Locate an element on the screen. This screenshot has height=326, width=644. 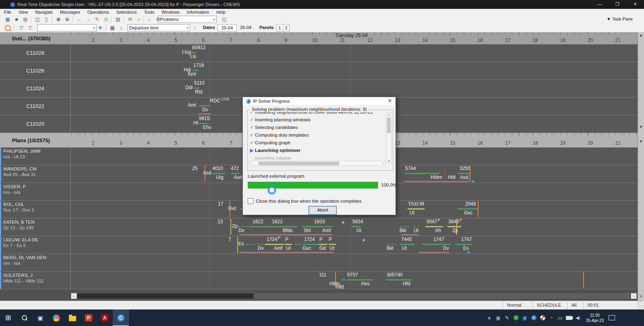
operator-icon: ☻ is located at coordinates (17, 19).